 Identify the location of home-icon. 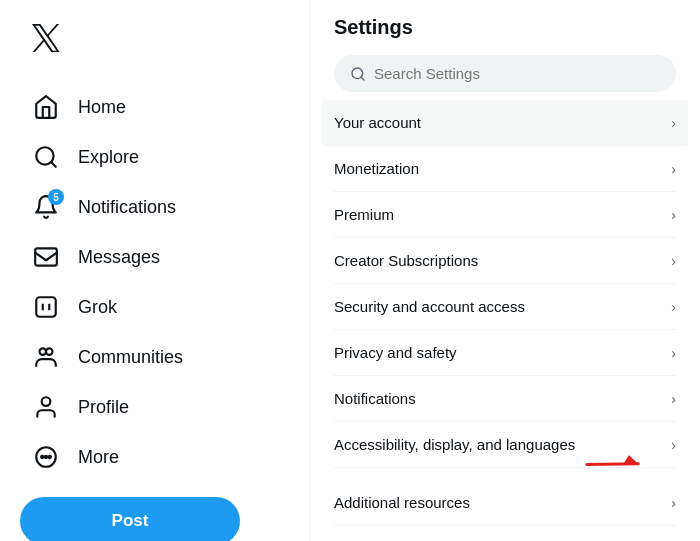
(46, 107).